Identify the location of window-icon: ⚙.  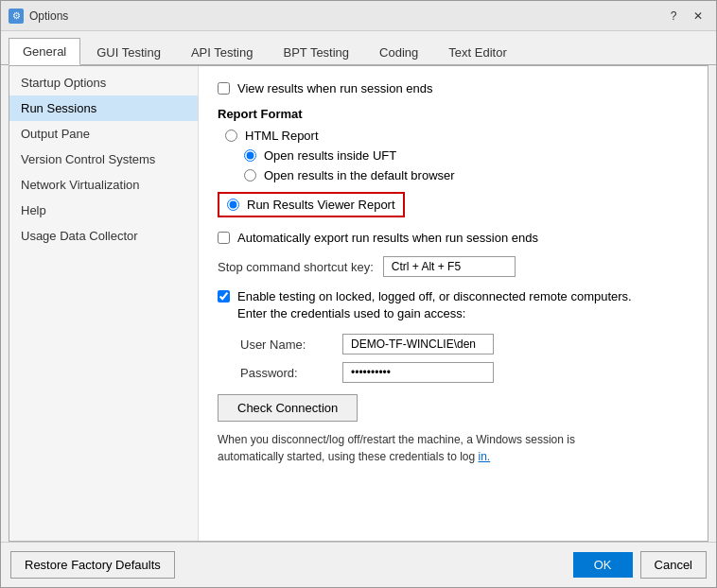
(16, 16).